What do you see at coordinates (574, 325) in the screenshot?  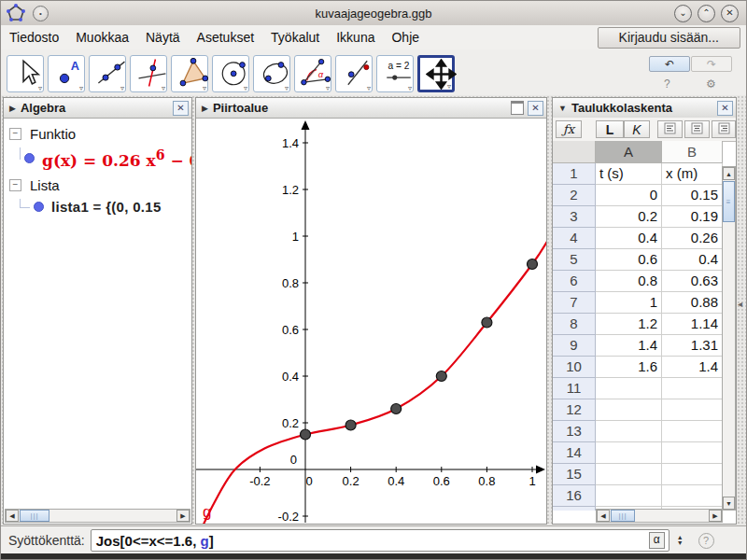 I see `row-header-8: 8` at bounding box center [574, 325].